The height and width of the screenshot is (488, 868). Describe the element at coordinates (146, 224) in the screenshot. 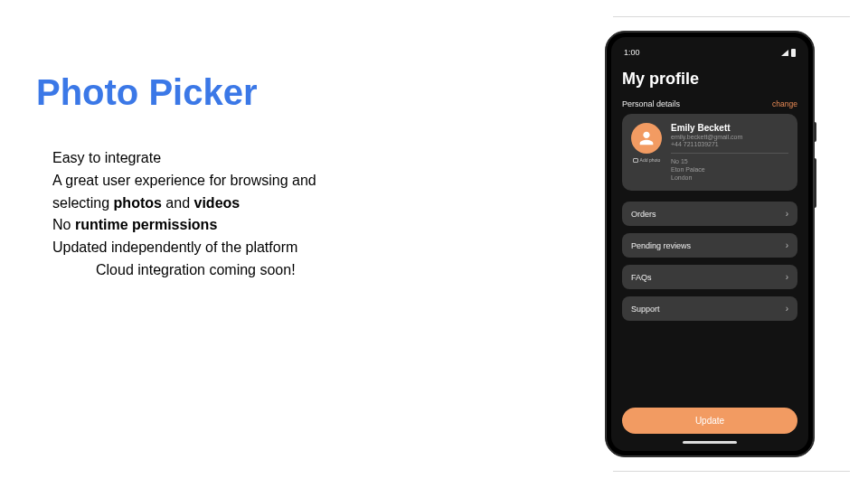

I see `bullet-bold: runtime permissions` at that location.